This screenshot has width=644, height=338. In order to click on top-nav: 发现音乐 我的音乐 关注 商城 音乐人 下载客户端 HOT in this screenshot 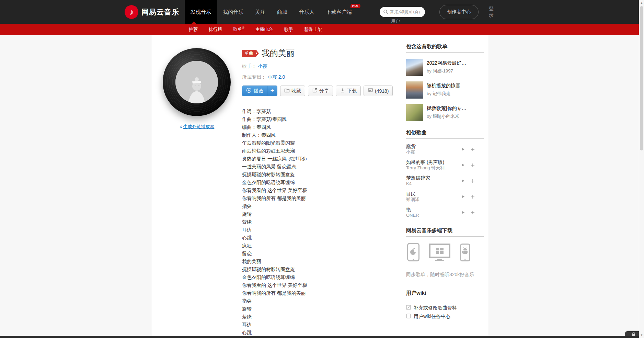, I will do `click(271, 12)`.